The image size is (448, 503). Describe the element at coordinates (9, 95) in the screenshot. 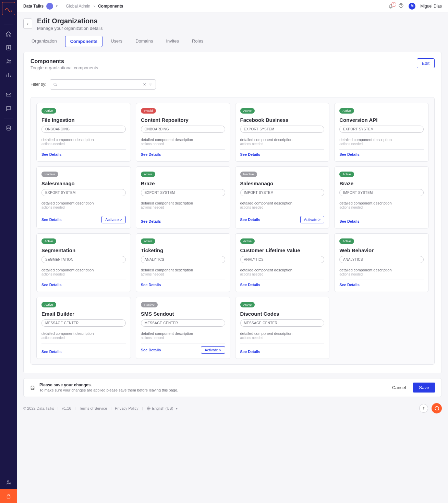

I see `nav-mail-icon` at that location.